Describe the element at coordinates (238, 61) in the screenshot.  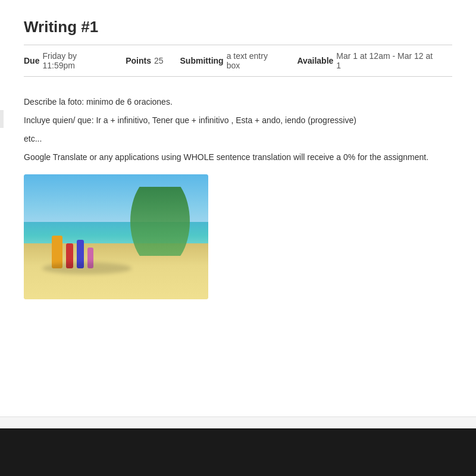
I see `meta-bar: Due Friday by 11:59pm Points 25 Submitti…` at that location.